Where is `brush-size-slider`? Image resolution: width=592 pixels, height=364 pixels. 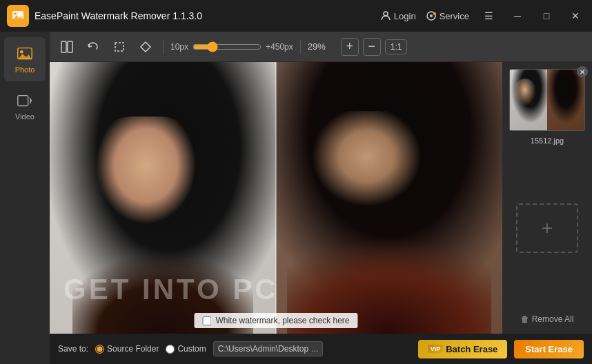
brush-size-slider is located at coordinates (227, 47).